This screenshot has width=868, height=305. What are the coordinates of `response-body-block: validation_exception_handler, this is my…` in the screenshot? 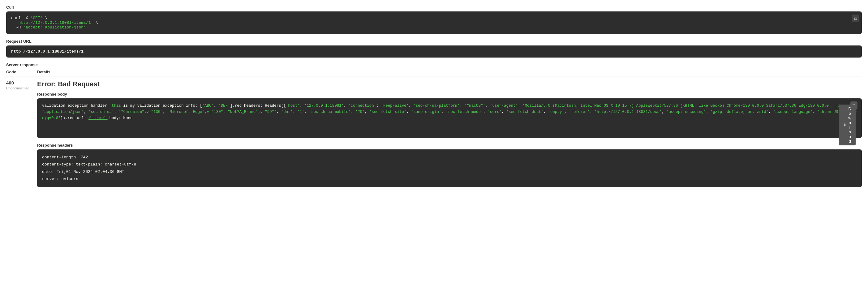 It's located at (450, 118).